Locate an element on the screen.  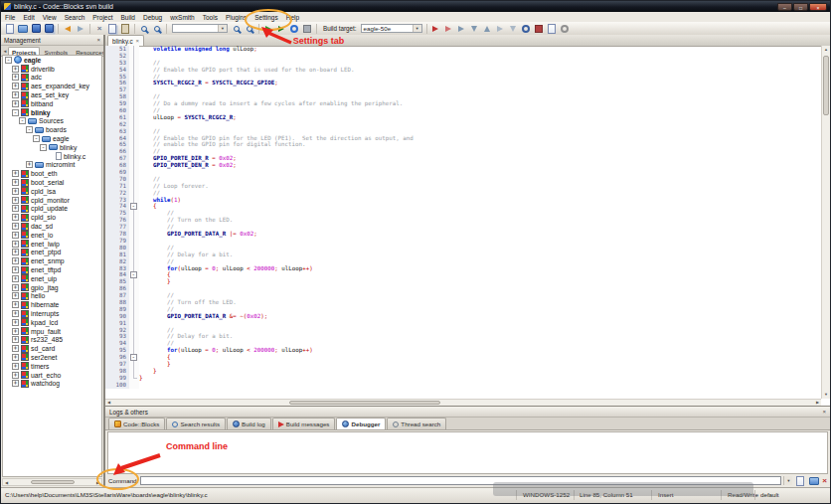
cut-icon: × is located at coordinates (99, 29).